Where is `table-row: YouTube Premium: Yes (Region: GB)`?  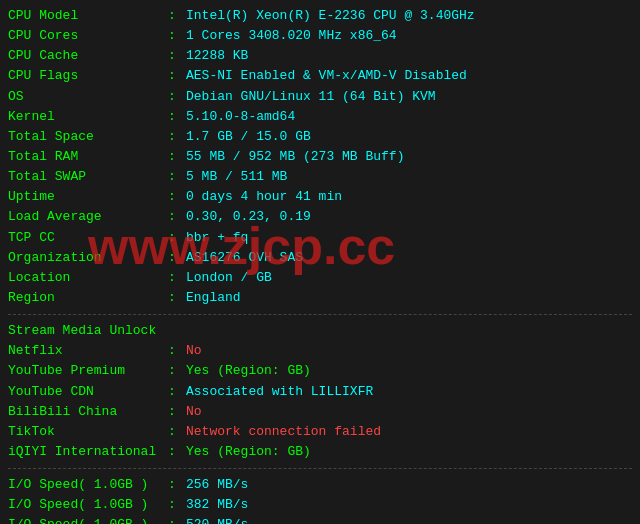
table-row: YouTube Premium: Yes (Region: GB) is located at coordinates (320, 371).